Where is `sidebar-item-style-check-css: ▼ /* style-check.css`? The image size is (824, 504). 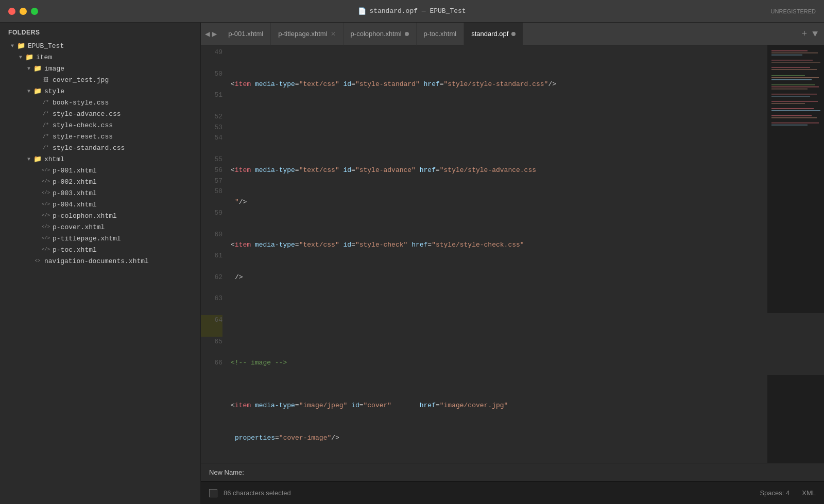 sidebar-item-style-check-css: ▼ /* style-check.css is located at coordinates (100, 125).